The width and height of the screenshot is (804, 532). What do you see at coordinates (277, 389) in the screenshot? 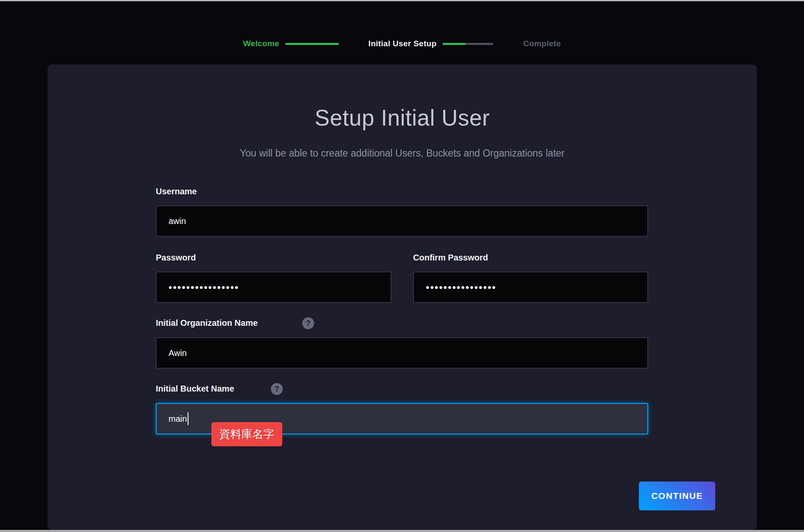
I see `bucket-help-icon: ?` at bounding box center [277, 389].